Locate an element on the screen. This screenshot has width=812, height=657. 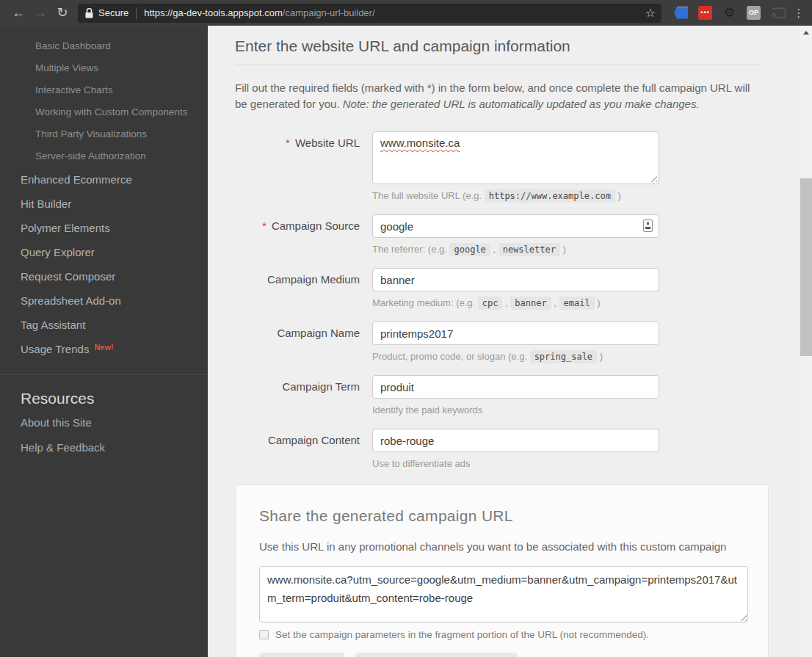
secure-label: Secure is located at coordinates (113, 13).